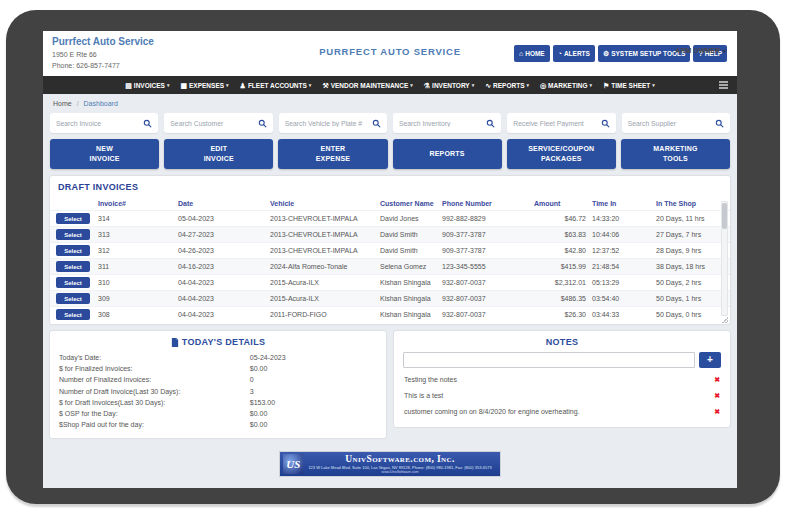  I want to click on resize-grip-icon, so click(725, 320).